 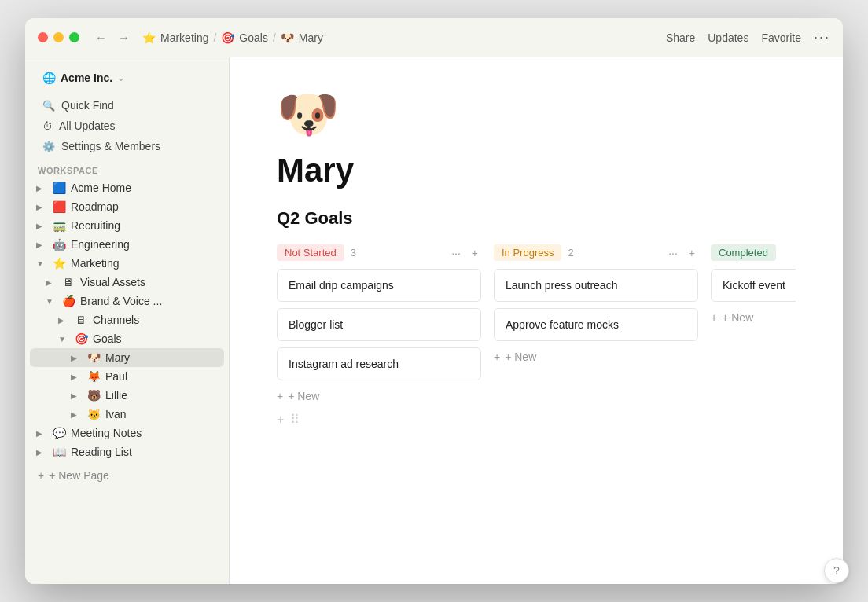 I want to click on sidebar-item-goals: ▼ 🎯 Goals, so click(x=127, y=339).